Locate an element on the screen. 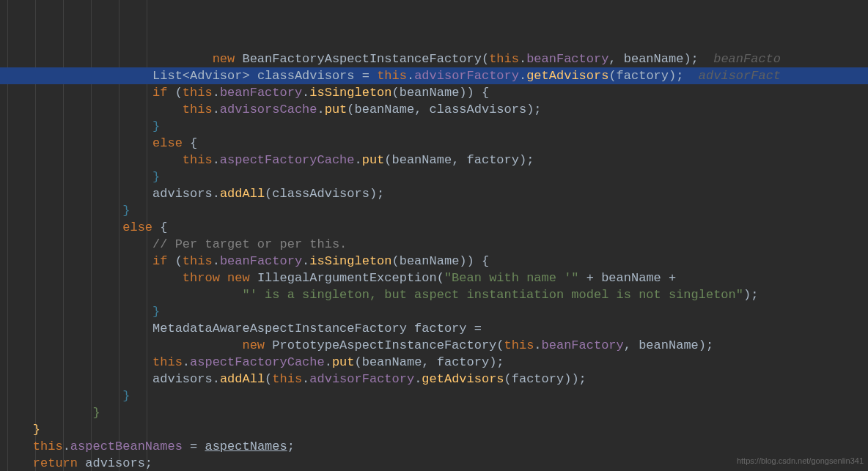 This screenshot has height=471, width=868. code-token: > is located at coordinates (249, 76).